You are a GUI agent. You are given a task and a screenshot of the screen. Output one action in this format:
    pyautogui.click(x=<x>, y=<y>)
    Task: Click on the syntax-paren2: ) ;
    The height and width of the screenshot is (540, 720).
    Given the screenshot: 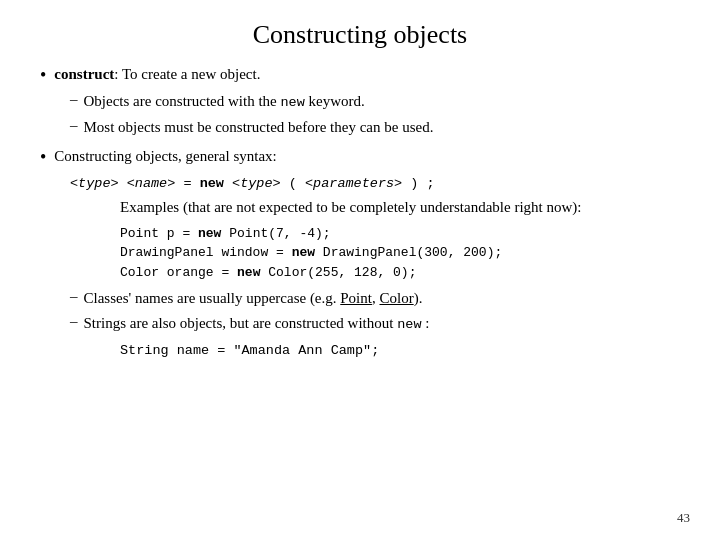 What is the action you would take?
    pyautogui.click(x=422, y=184)
    